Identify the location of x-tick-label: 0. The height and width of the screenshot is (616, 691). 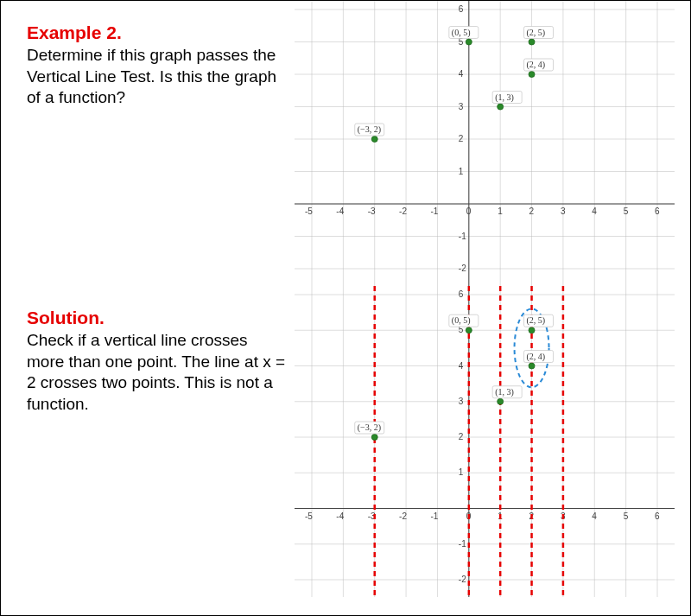
(469, 211).